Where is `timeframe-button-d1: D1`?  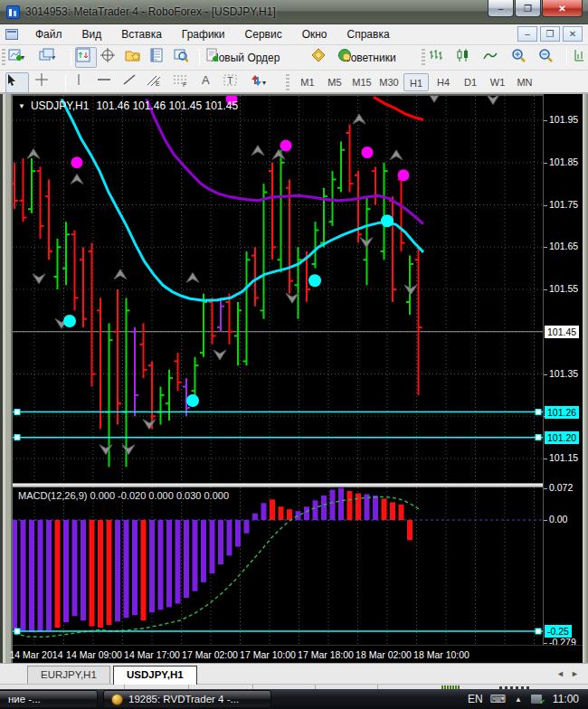 timeframe-button-d1: D1 is located at coordinates (470, 82).